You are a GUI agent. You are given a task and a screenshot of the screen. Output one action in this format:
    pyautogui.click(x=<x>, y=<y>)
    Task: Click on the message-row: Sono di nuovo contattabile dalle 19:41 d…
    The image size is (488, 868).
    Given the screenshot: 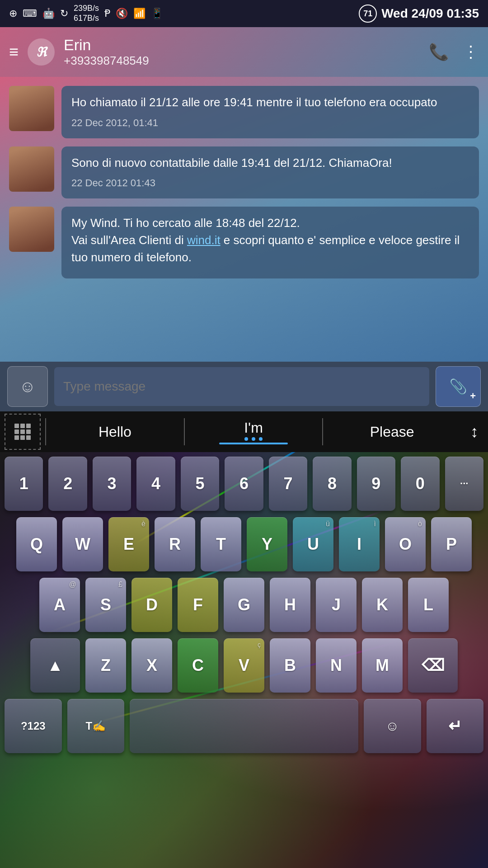 What is the action you would take?
    pyautogui.click(x=244, y=173)
    